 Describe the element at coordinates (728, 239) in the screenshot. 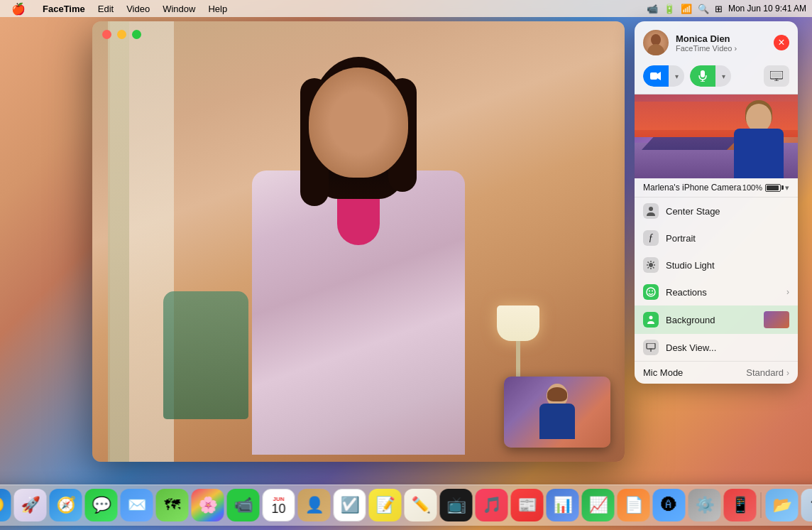

I see `portrait-label: Portrait` at that location.